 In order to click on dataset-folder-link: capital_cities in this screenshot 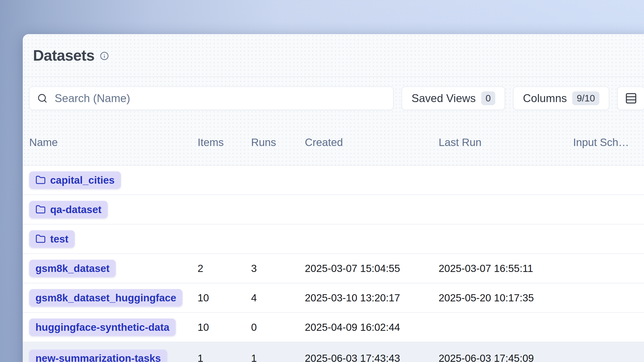, I will do `click(75, 180)`.